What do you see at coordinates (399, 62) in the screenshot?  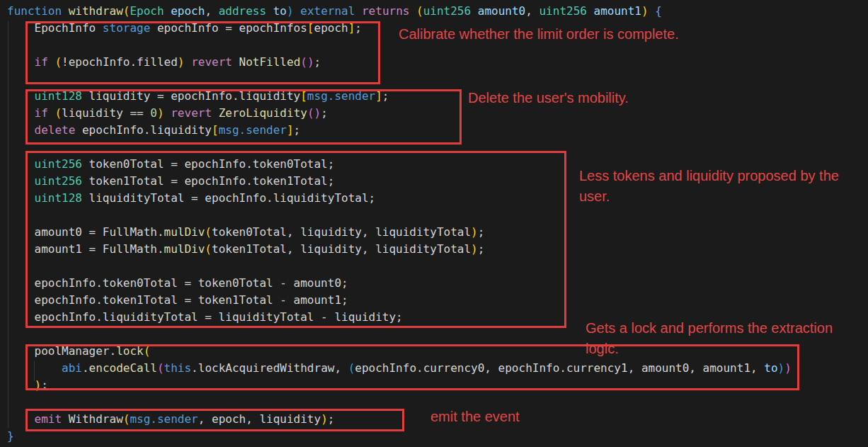 I see `code-line-4: if (!epochInfo.filled) revert NotFilled(…` at bounding box center [399, 62].